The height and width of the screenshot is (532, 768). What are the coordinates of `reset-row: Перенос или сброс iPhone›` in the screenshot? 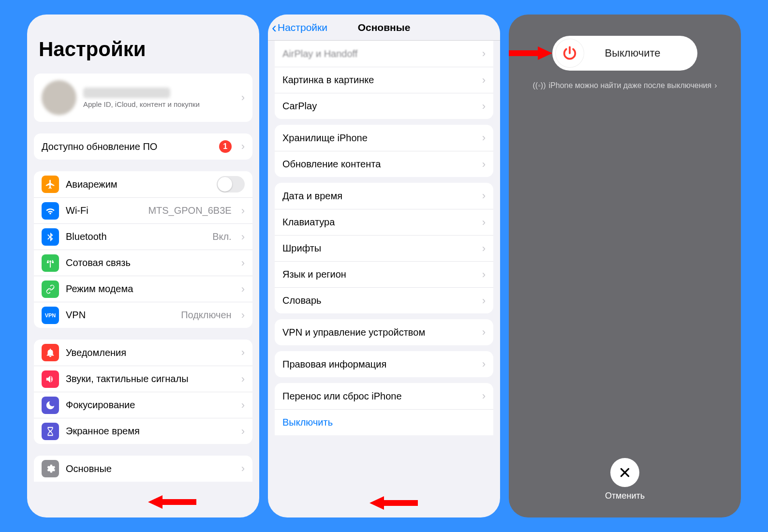 It's located at (384, 396).